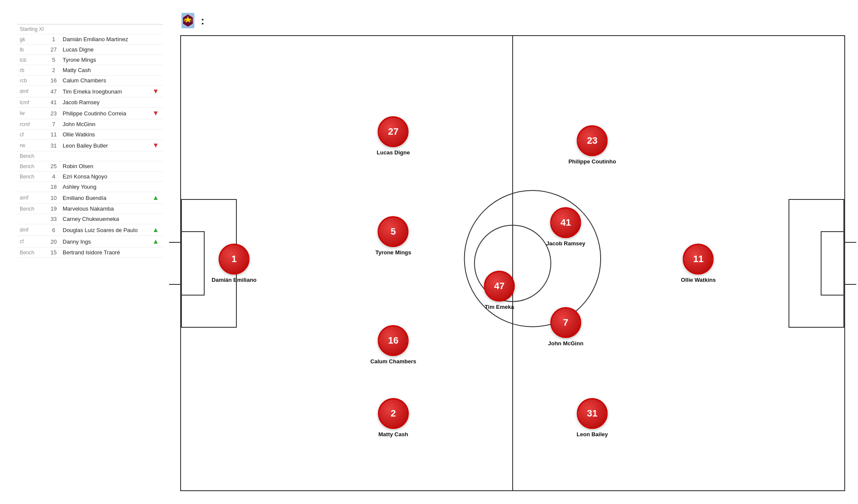 The image size is (858, 504). What do you see at coordinates (566, 223) in the screenshot?
I see `player-number-badge: 41` at bounding box center [566, 223].